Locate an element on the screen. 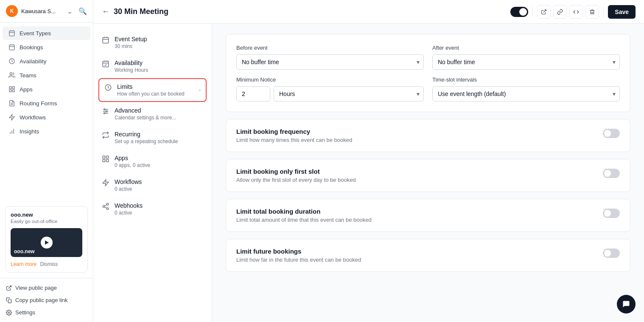  sidebar-footer: View public page Copy public page link S… is located at coordinates (47, 300).